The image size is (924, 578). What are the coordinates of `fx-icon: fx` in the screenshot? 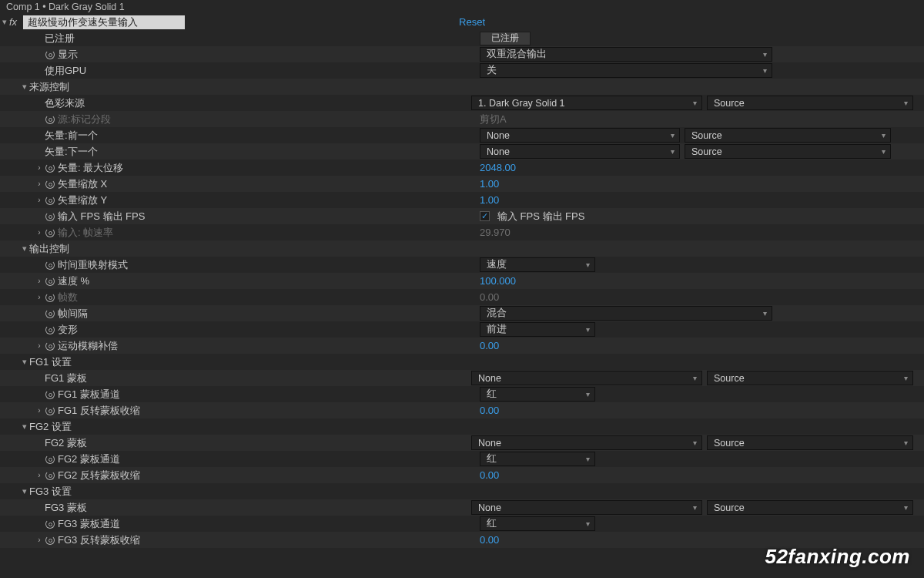 It's located at (16, 22).